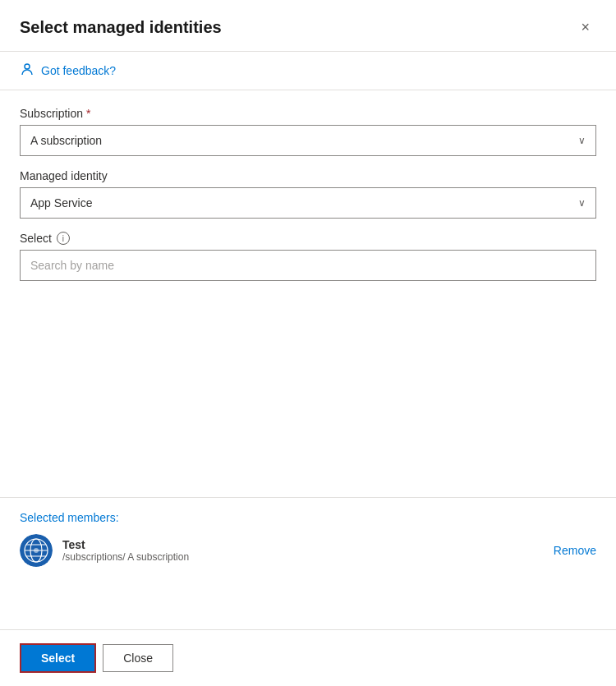 The width and height of the screenshot is (616, 686). What do you see at coordinates (575, 550) in the screenshot?
I see `remove-button: Remove` at bounding box center [575, 550].